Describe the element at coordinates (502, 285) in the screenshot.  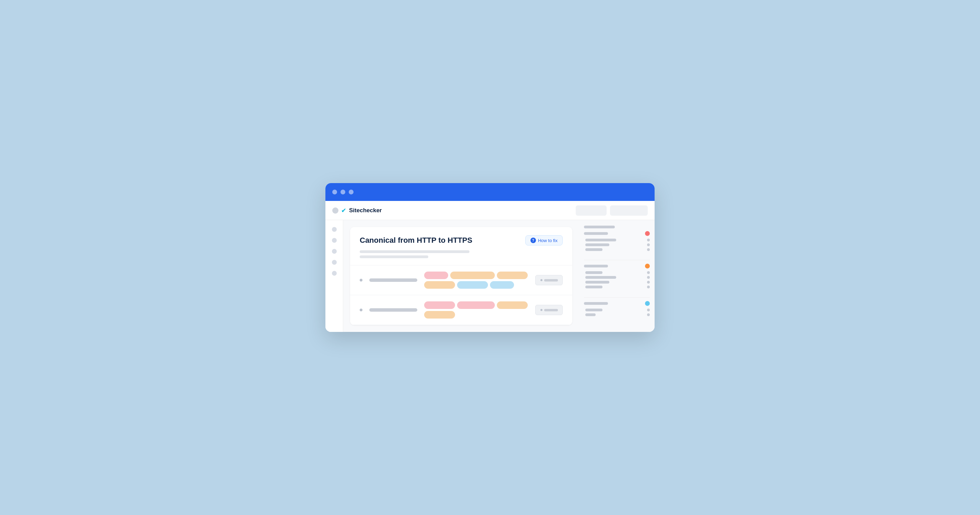
I see `tag-blue-sm` at that location.